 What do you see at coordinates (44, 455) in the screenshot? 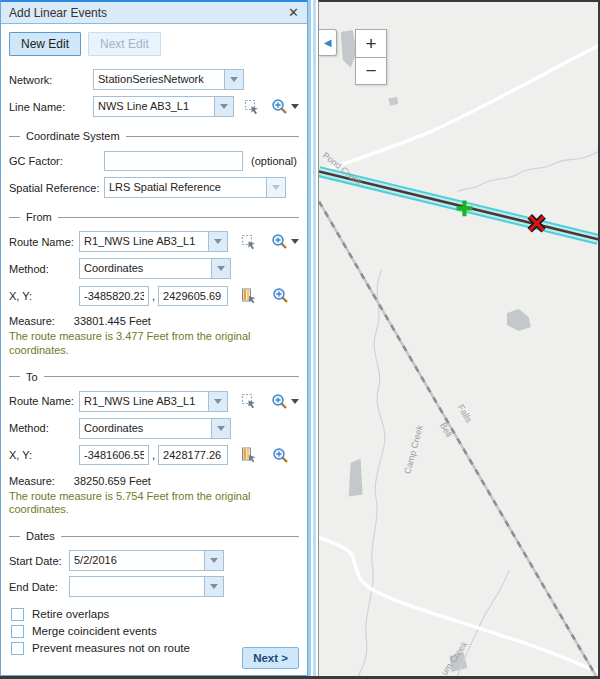
I see `to-xy-label: X, Y:` at bounding box center [44, 455].